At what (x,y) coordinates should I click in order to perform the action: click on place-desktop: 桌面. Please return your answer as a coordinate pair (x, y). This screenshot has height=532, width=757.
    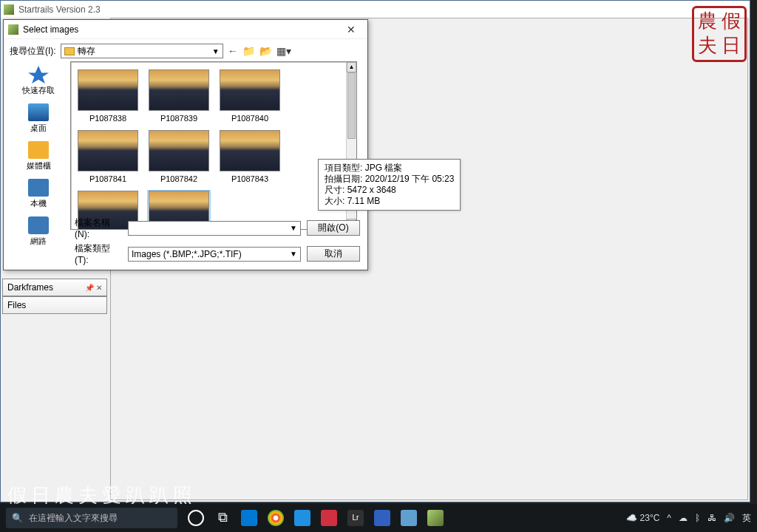
    Looking at the image, I should click on (38, 118).